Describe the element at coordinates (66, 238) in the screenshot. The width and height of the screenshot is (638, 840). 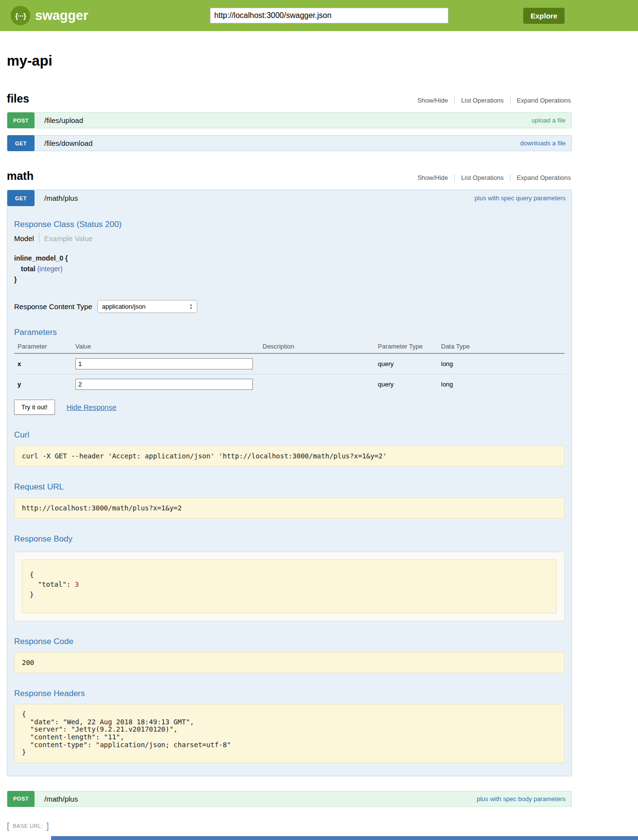
I see `tab-example-value: Example Value` at that location.